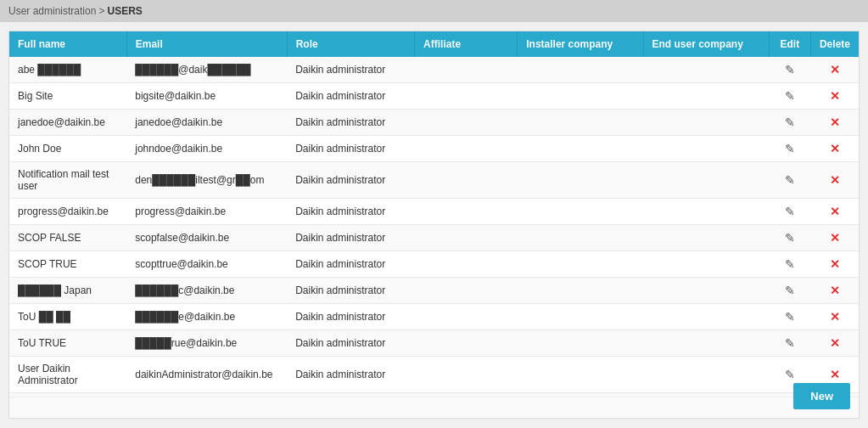  Describe the element at coordinates (434, 11) in the screenshot. I see `breadcrumb-bar: User administration > USERS` at that location.